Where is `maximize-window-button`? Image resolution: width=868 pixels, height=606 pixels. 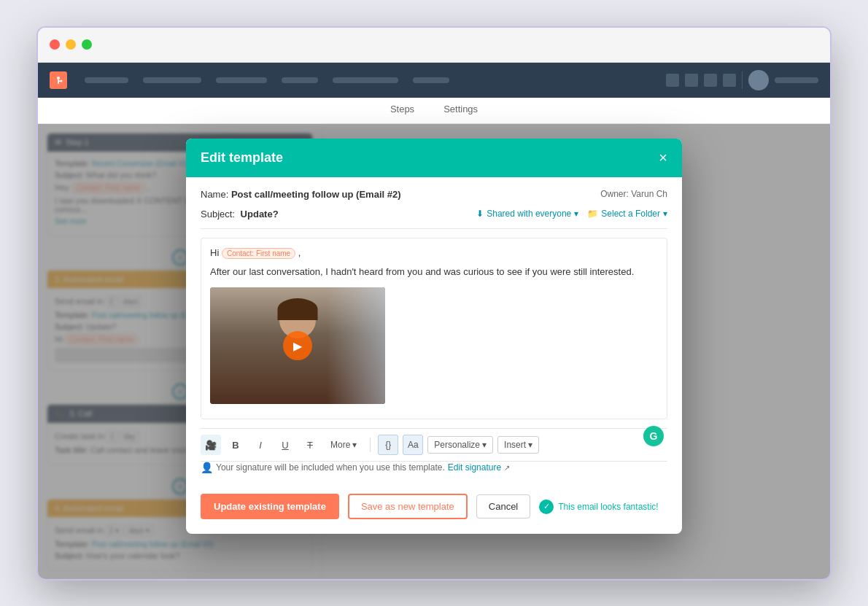 maximize-window-button is located at coordinates (87, 44).